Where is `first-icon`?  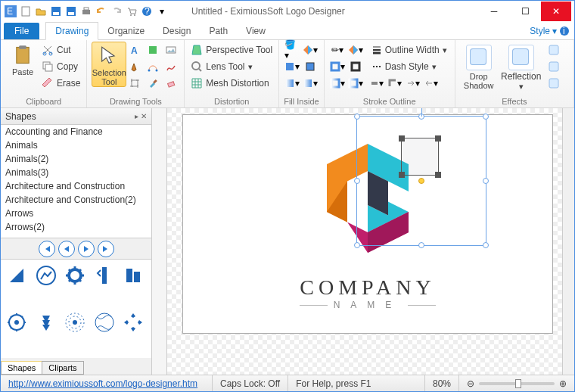 first-icon is located at coordinates (47, 249).